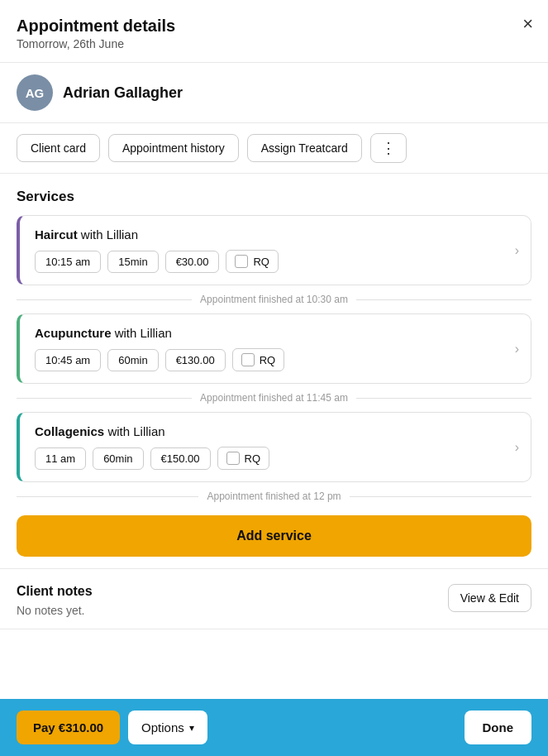 This screenshot has height=756, width=548. I want to click on client-name: Adrian Gallagher, so click(122, 93).